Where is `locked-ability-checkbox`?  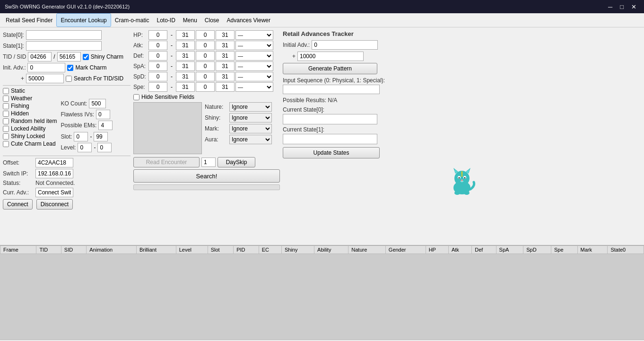
locked-ability-checkbox is located at coordinates (6, 129).